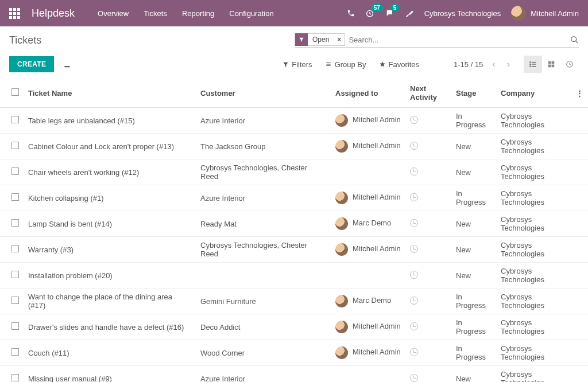 The image size is (588, 382). What do you see at coordinates (294, 353) in the screenshot?
I see `table-row: Couch (#11)Wood CornerMitchell AdminIn P…` at bounding box center [294, 353].